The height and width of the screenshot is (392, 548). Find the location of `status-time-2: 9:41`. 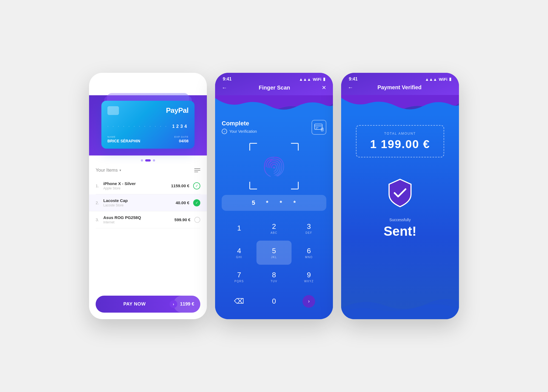

status-time-2: 9:41 is located at coordinates (227, 79).